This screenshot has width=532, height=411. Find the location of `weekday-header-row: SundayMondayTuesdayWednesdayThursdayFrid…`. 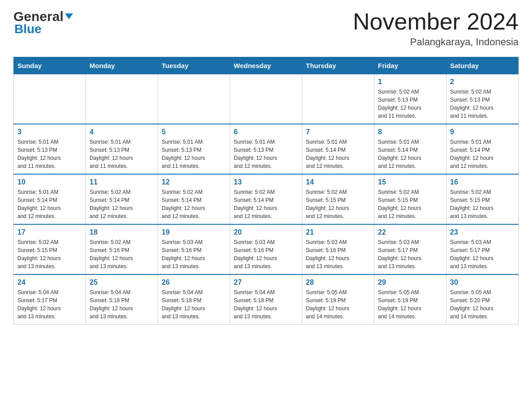

weekday-header-row: SundayMondayTuesdayWednesdayThursdayFrid… is located at coordinates (266, 66).